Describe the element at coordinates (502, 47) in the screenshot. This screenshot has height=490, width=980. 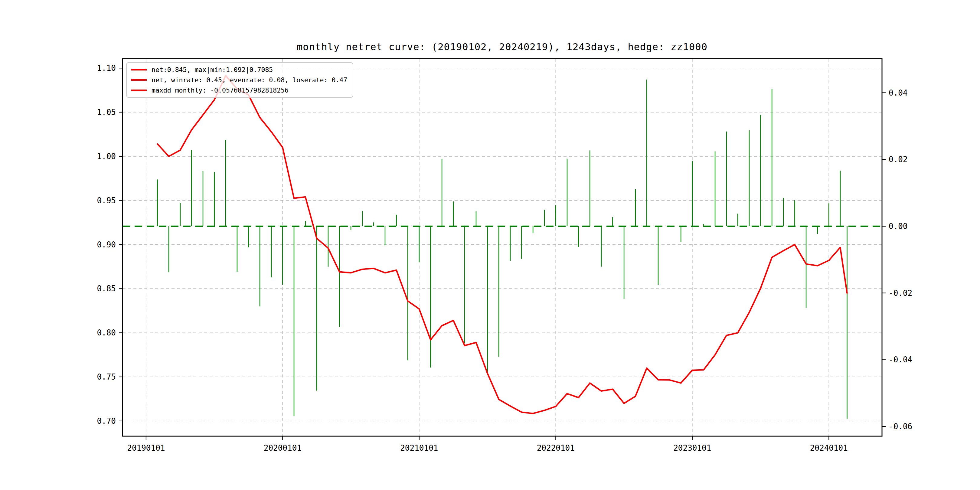
I see `chart-title: monthly netret curve: (20190102, 2024021…` at that location.